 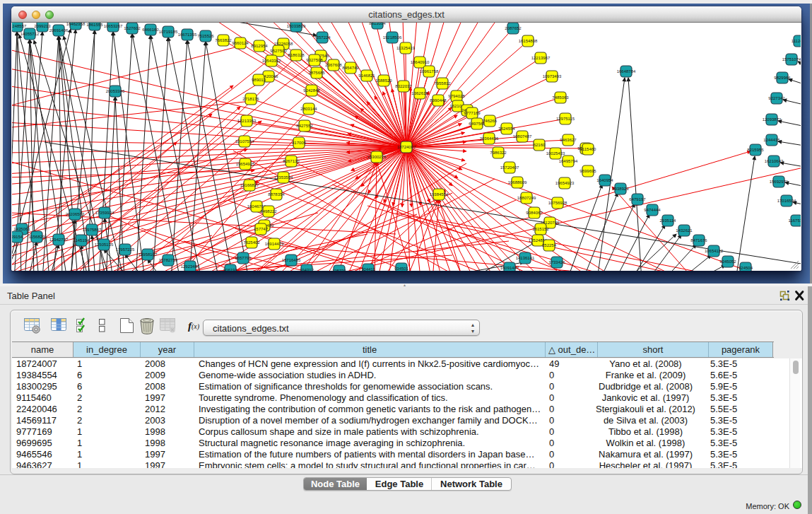 I want to click on svg-text: 1861555, so click(x=95, y=25).